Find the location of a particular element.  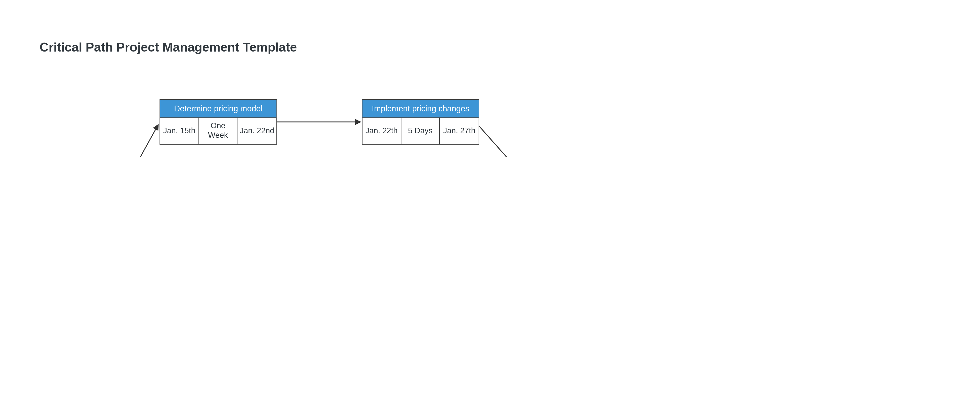

task-finish: Jan. 22nd is located at coordinates (257, 131).